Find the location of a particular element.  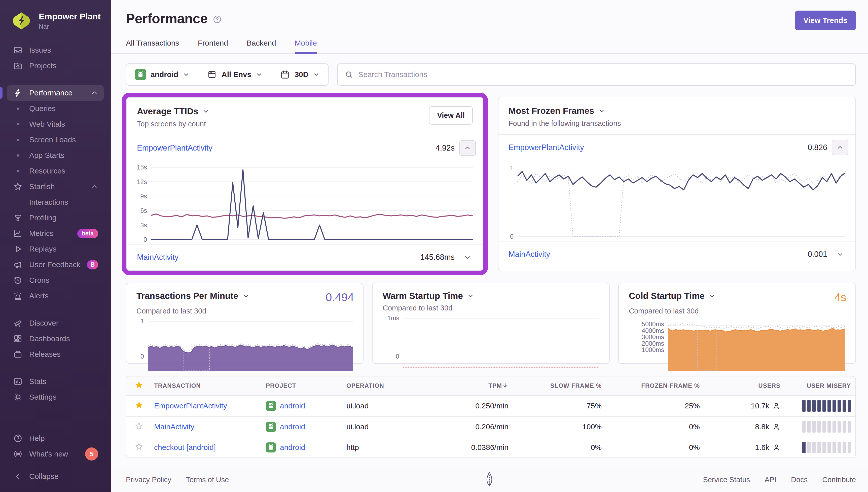

metric-right: 0.826 is located at coordinates (828, 148).